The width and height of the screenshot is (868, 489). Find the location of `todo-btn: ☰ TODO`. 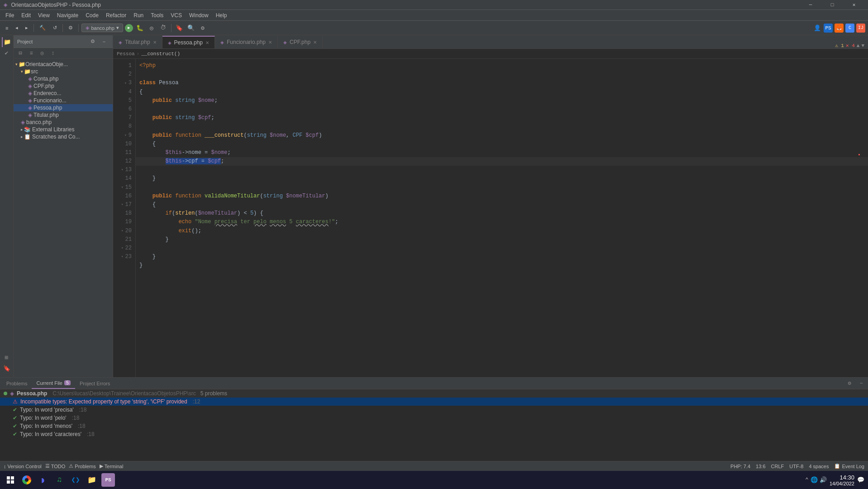

todo-btn: ☰ TODO is located at coordinates (55, 466).